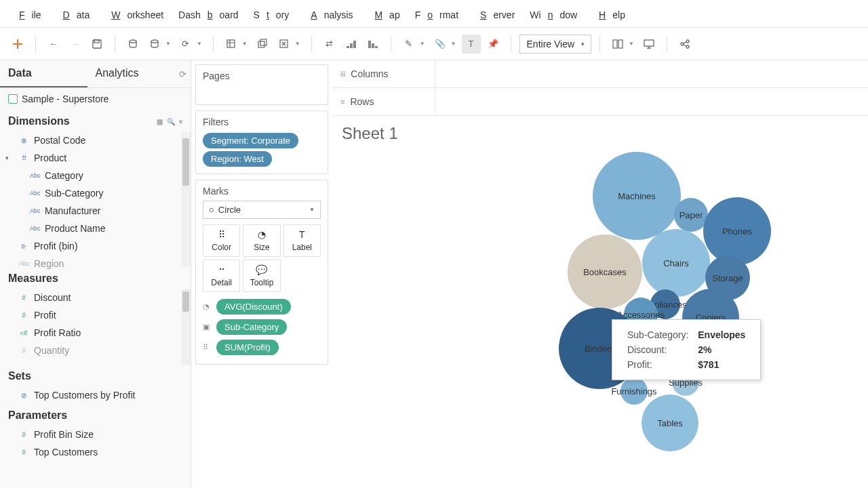  Describe the element at coordinates (649, 44) in the screenshot. I see `presentation-icon` at that location.